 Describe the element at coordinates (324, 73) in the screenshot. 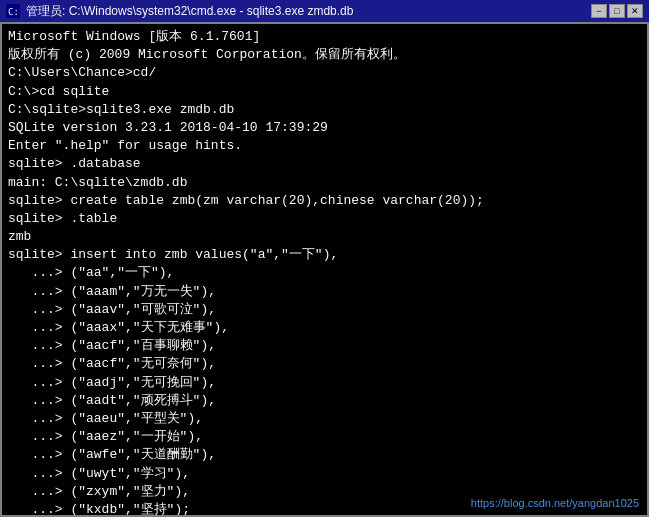

I see `terminal-line: C:\Users\Chance>cd/` at that location.